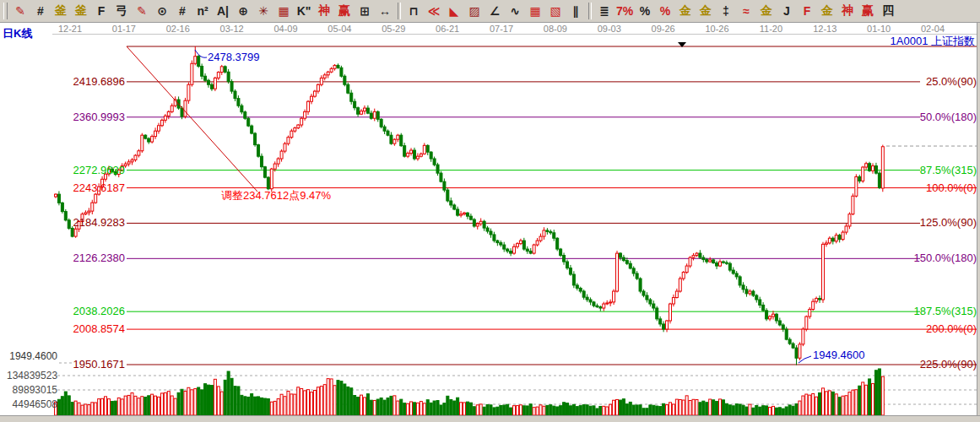  What do you see at coordinates (930, 223) in the screenshot?
I see `fib-right-label-125.0%(90): 125.0%(90)` at bounding box center [930, 223].